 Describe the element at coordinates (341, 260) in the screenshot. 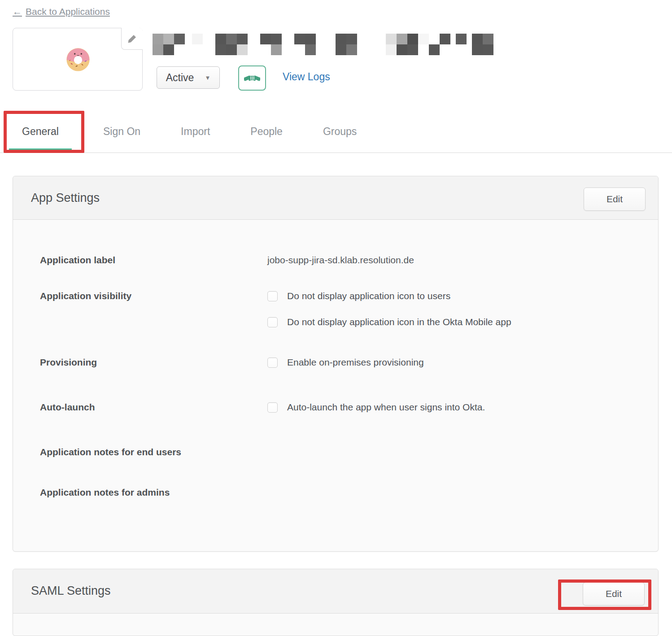

I see `field-value: jobo-supp-jira-sd.klab.resolution.de` at that location.